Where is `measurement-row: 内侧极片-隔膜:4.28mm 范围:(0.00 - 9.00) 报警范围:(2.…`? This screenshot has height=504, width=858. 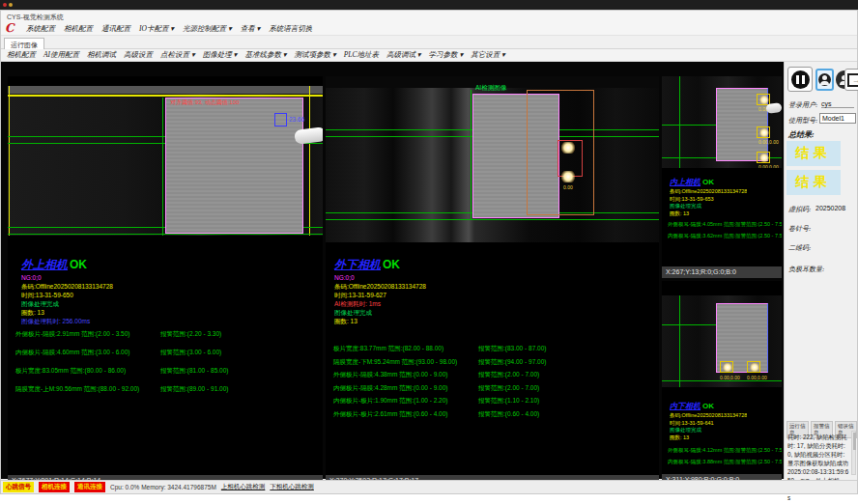 measurement-row: 内侧极片-隔膜:4.28mm 范围:(0.00 - 9.00) 报警范围:(2.… is located at coordinates (440, 391).